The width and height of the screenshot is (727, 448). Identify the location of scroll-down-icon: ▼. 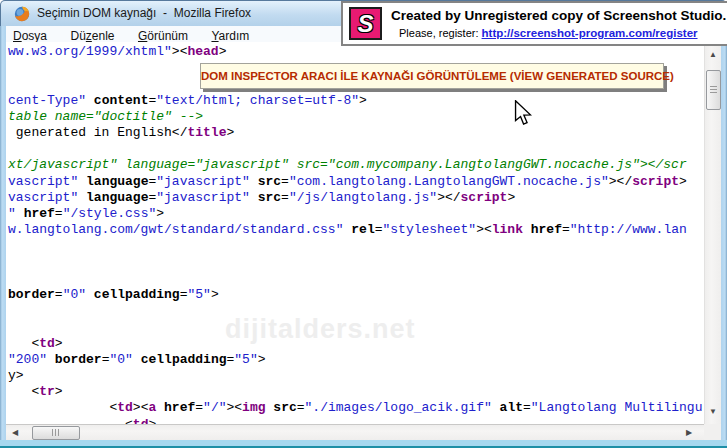
(713, 412).